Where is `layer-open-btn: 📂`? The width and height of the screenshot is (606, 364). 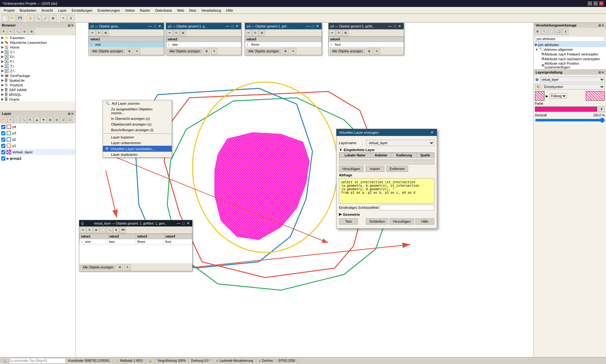 layer-open-btn: 📂 is located at coordinates (4, 120).